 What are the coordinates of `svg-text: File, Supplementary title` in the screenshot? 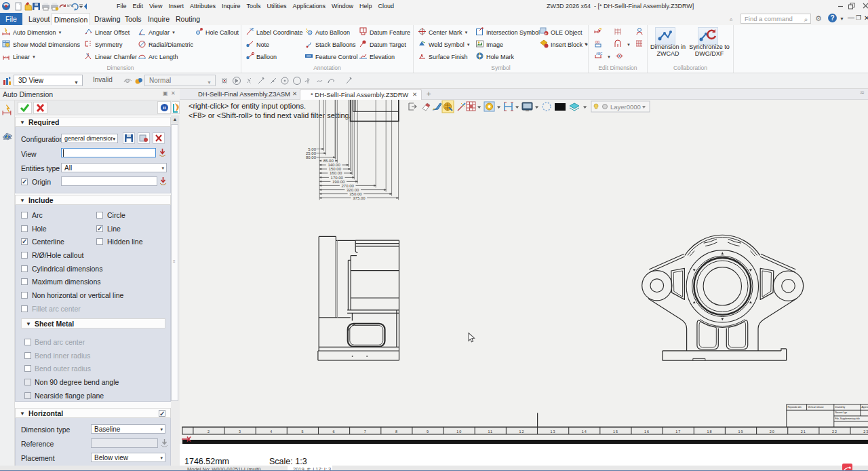 It's located at (848, 419).